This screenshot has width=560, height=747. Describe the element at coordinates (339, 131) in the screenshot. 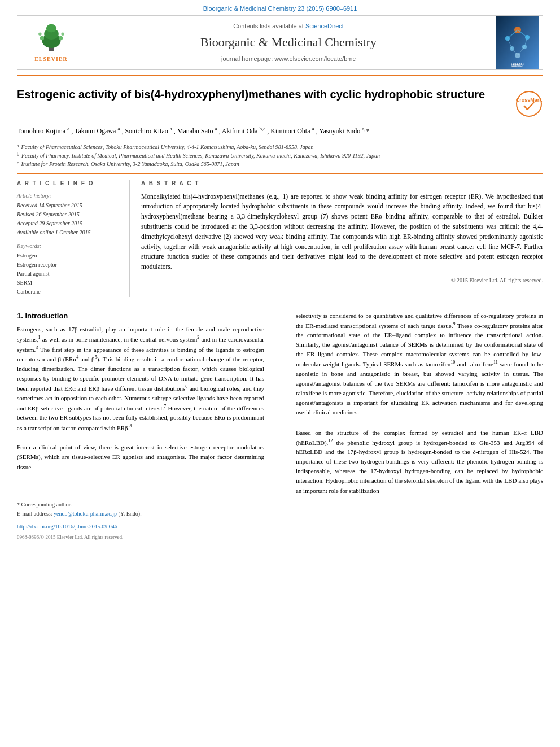

I see `author-separator: , Yasuyuki Endo` at that location.